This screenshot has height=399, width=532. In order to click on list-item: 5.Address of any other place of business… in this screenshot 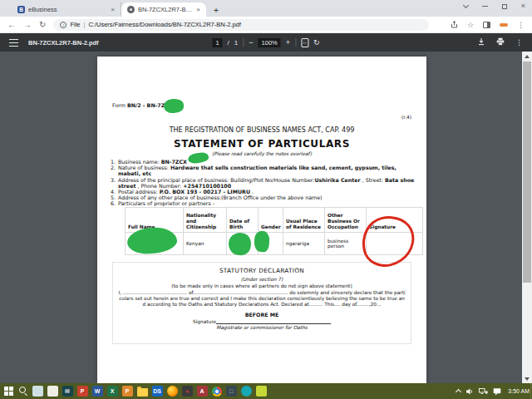, I will do `click(263, 198)`.